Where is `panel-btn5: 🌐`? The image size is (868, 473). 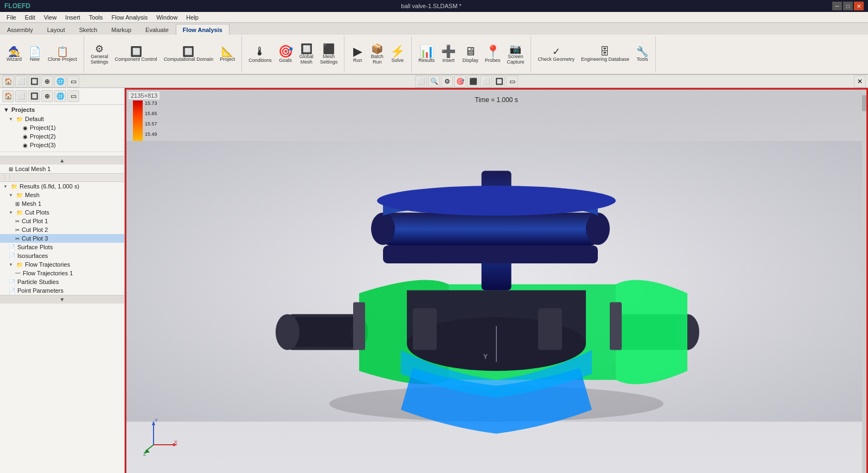 panel-btn5: 🌐 is located at coordinates (60, 96).